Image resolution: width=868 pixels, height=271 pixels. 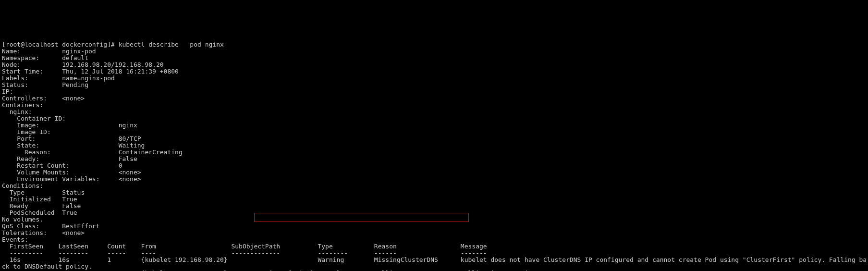 I want to click on command: kubectl describe pod nginx, so click(x=171, y=44).